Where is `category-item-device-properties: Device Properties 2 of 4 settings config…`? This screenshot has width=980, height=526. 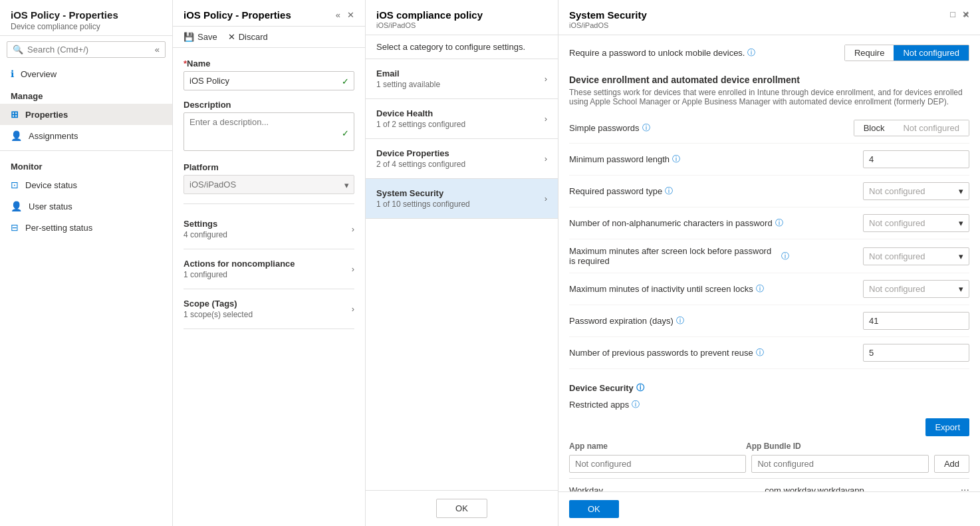
category-item-device-properties: Device Properties 2 of 4 settings config… is located at coordinates (461, 159).